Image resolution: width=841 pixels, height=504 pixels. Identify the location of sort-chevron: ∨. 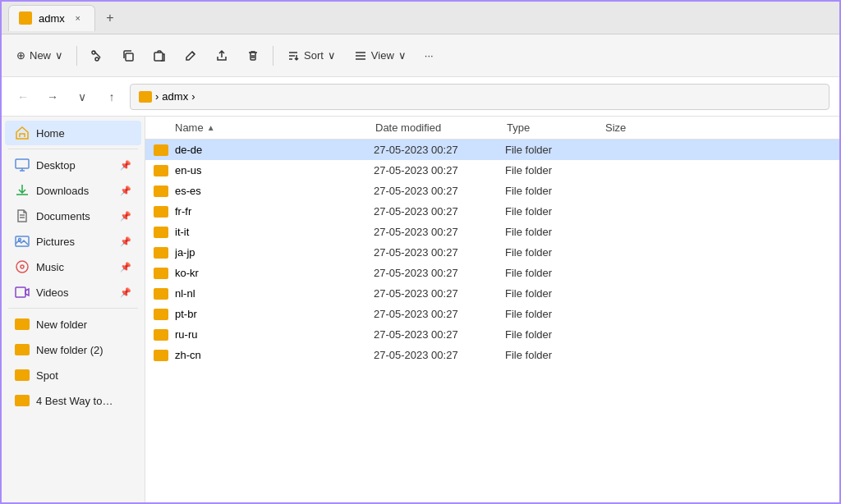
(332, 56).